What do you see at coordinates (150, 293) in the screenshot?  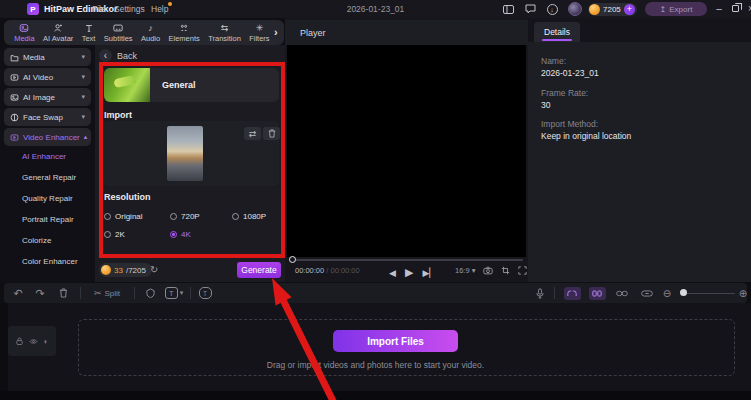 I see `marker-icon` at bounding box center [150, 293].